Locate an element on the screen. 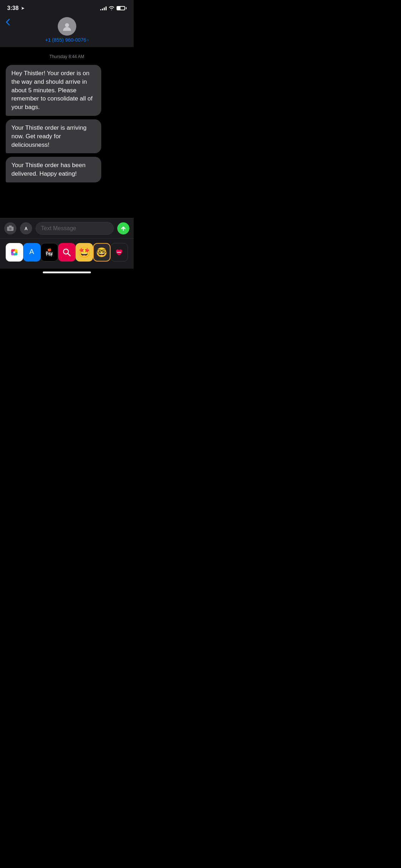  message-bubble-2: Your Thistle order is arriving now. Get … is located at coordinates (53, 136).